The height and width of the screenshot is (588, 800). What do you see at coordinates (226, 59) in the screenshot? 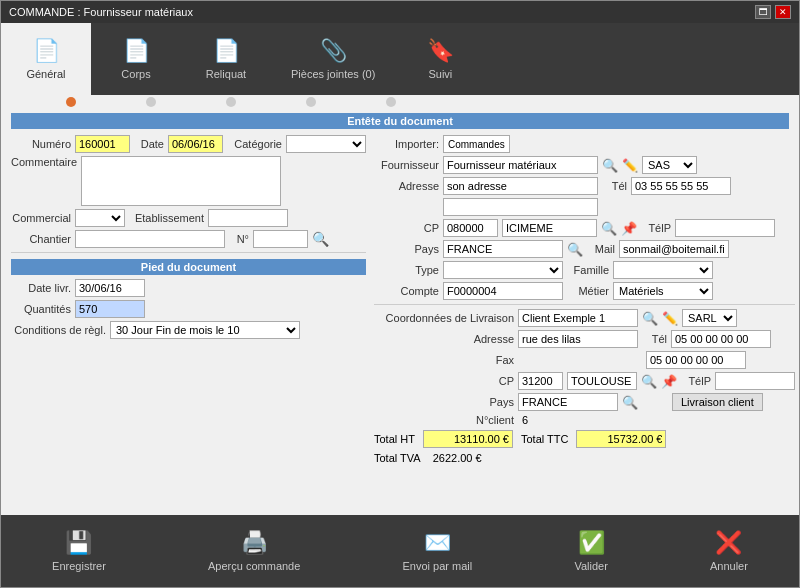
I see `tab-reliquat: 📄 Reliquat` at bounding box center [226, 59].